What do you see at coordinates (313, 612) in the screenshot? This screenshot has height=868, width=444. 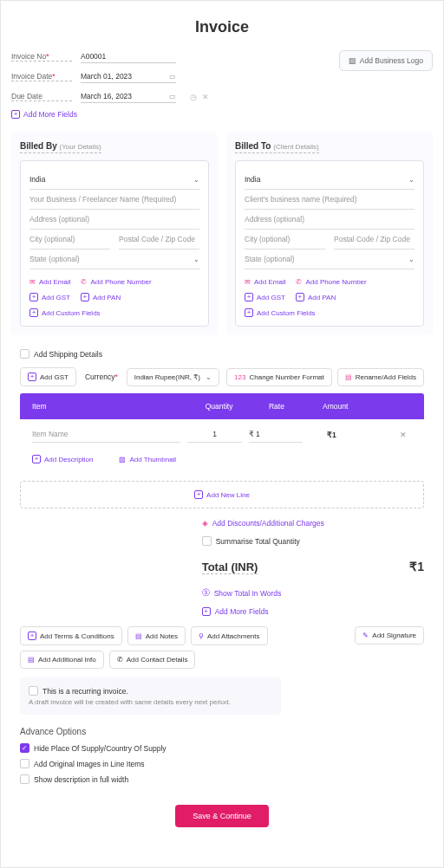 I see `add-more-fields-total-button: +Add More Fields` at bounding box center [313, 612].